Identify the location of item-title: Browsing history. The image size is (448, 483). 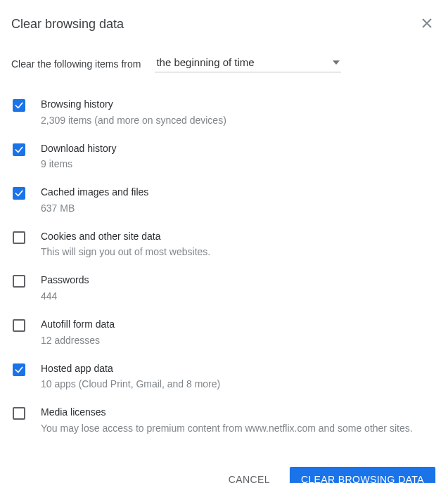
(239, 105).